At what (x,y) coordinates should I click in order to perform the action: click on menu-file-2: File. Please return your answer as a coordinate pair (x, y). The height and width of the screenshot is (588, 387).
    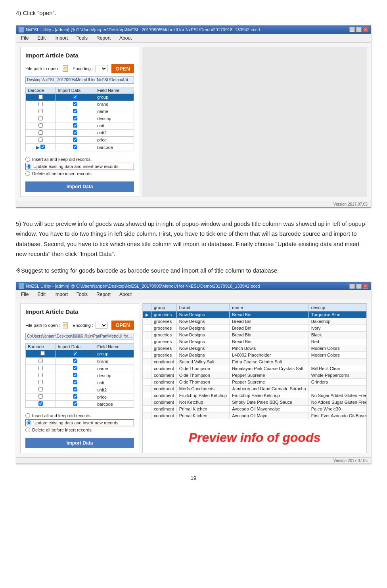
    Looking at the image, I should click on (25, 294).